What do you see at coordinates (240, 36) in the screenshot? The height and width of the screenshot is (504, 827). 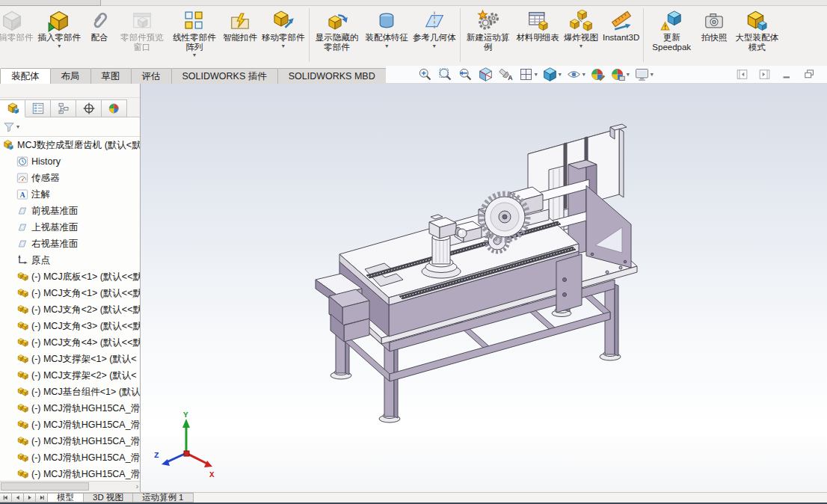 I see `toolbar-button-smart-fasteners: 智能扣件` at bounding box center [240, 36].